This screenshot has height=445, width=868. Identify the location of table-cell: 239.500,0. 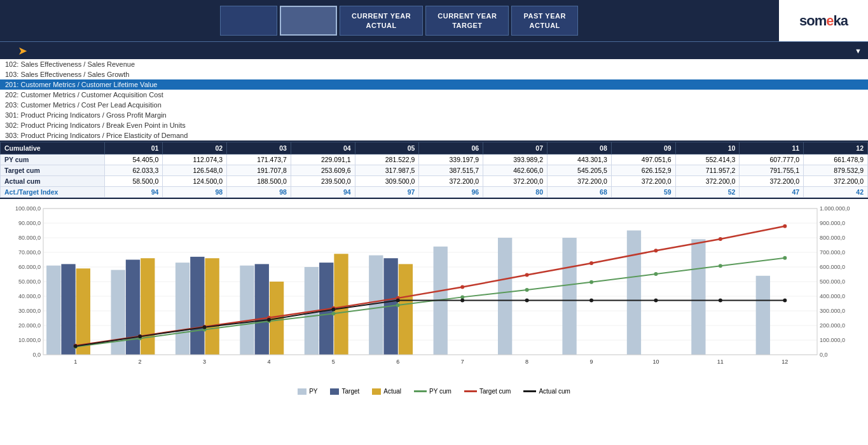
(323, 182).